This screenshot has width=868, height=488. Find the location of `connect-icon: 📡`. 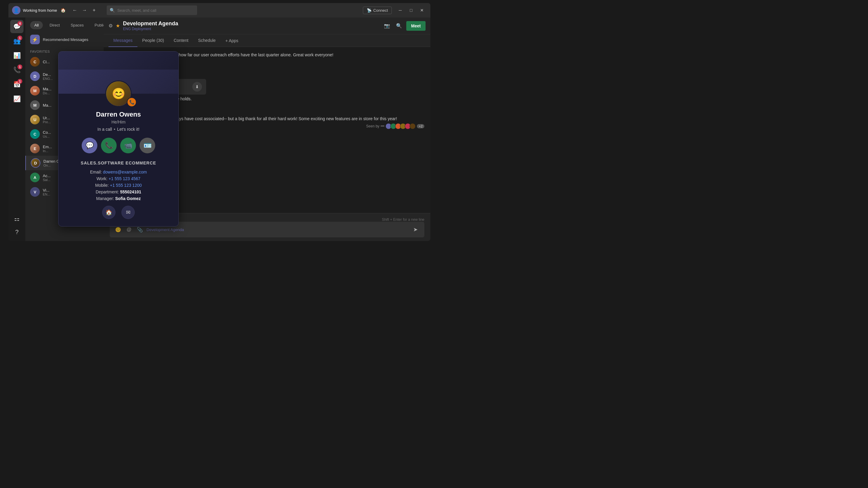

connect-icon: 📡 is located at coordinates (369, 10).